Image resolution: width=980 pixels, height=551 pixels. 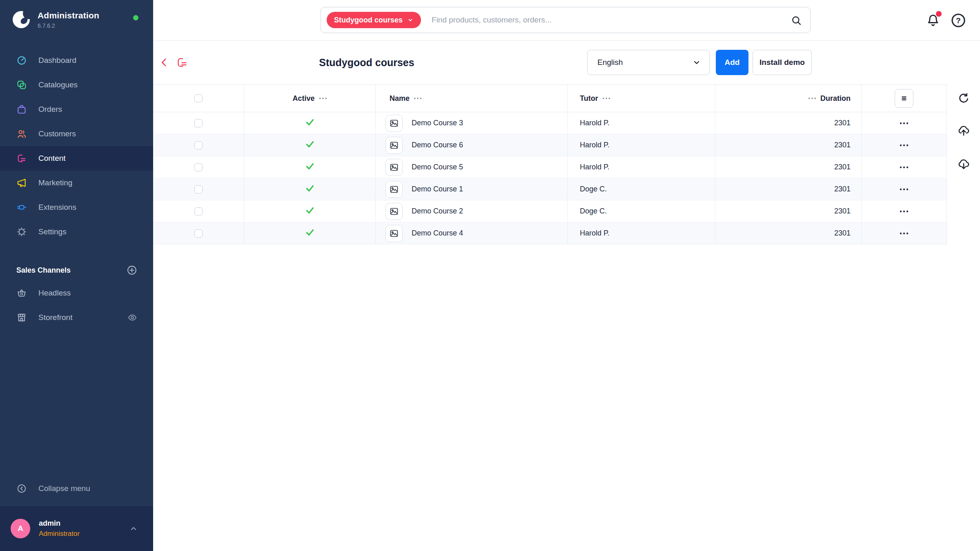 I want to click on search-icon, so click(x=796, y=20).